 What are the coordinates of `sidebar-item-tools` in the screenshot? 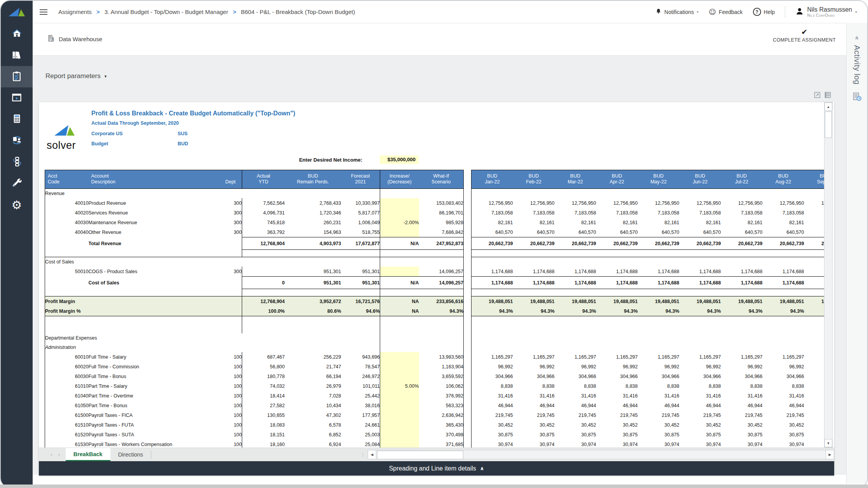 It's located at (17, 183).